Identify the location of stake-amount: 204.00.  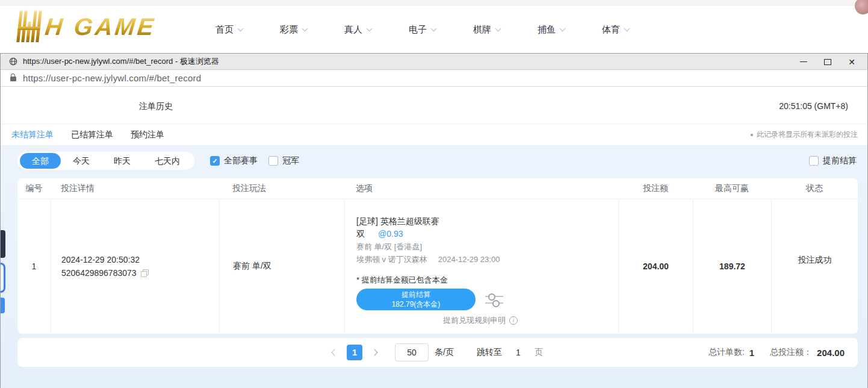
(656, 266).